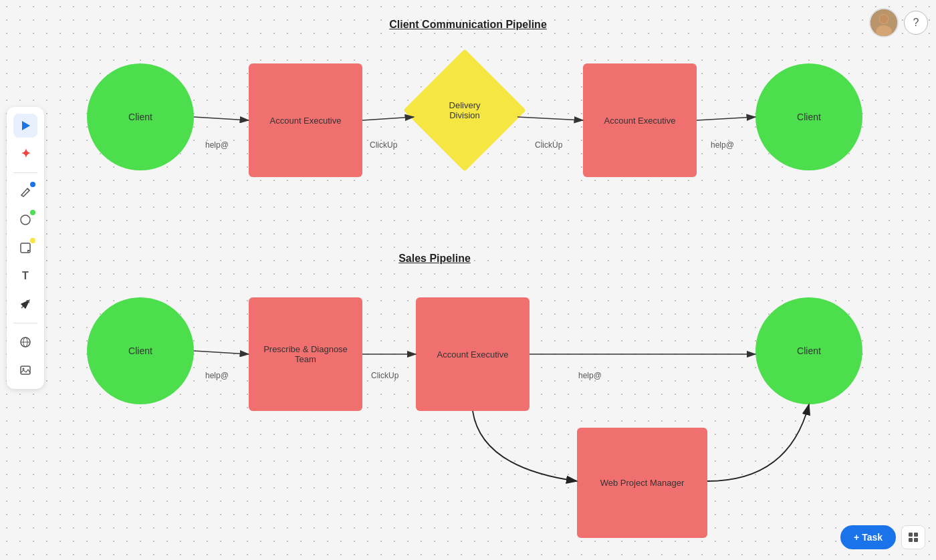 Image resolution: width=936 pixels, height=560 pixels. Describe the element at coordinates (642, 482) in the screenshot. I see `sp-wpm-node: Web Project Manager` at that location.